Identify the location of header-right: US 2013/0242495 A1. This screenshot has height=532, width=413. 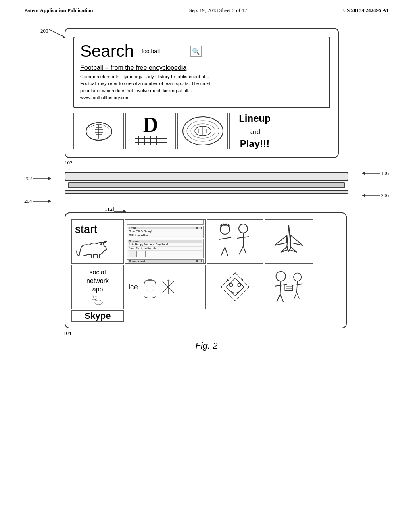
(366, 10).